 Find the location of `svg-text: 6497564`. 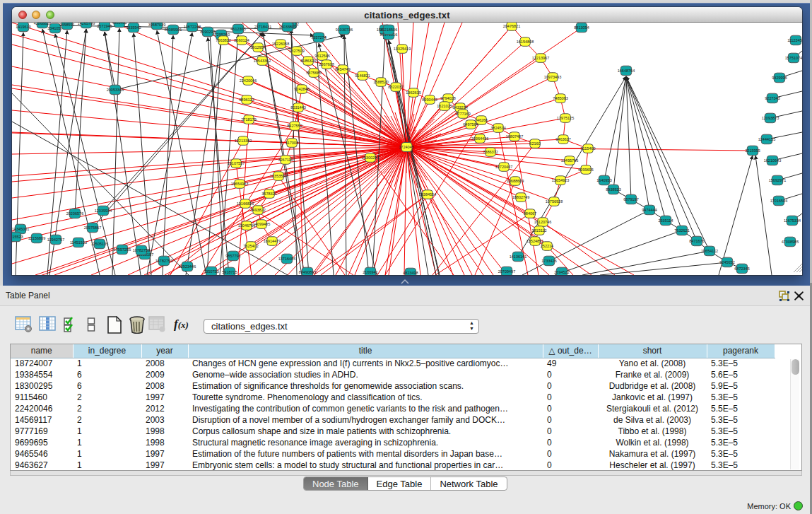

svg-text: 6497564 is located at coordinates (471, 124).